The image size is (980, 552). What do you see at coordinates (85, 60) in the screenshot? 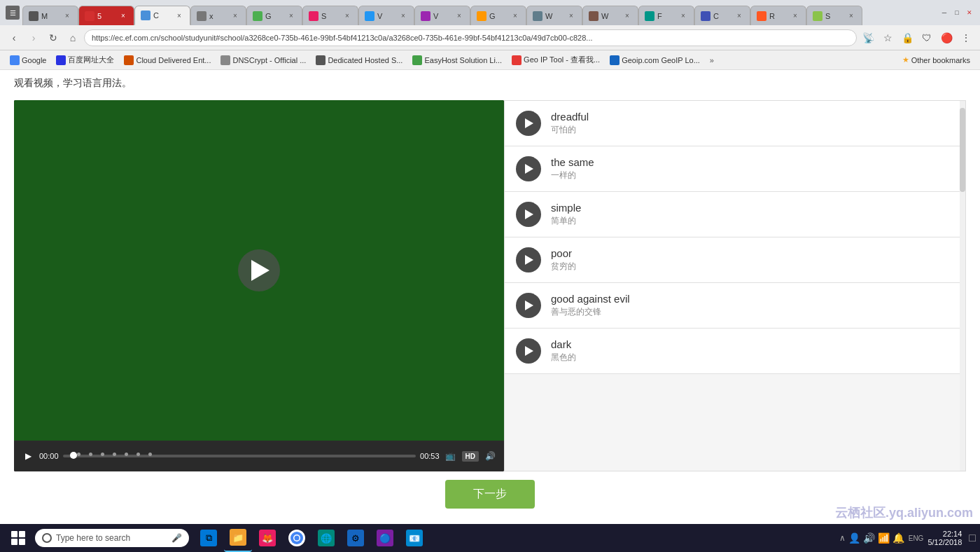
I see `bookmark-baidu: 百度网址大全` at bounding box center [85, 60].